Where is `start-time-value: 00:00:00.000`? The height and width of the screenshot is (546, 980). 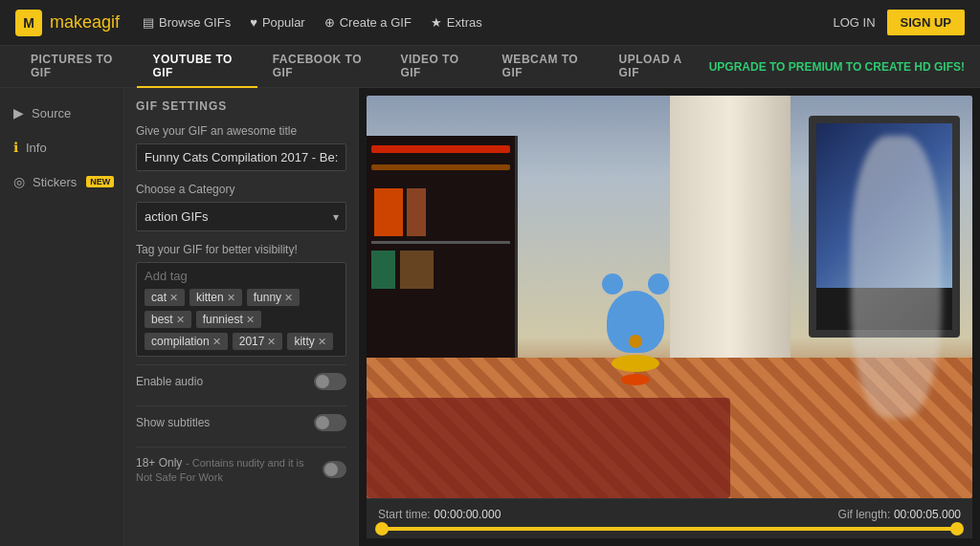 start-time-value: 00:00:00.000 is located at coordinates (467, 514).